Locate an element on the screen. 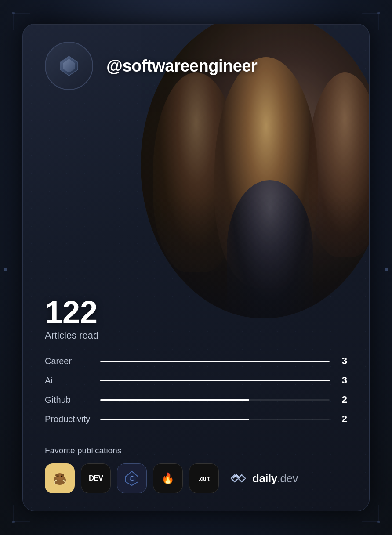  category-fill-career is located at coordinates (215, 361).